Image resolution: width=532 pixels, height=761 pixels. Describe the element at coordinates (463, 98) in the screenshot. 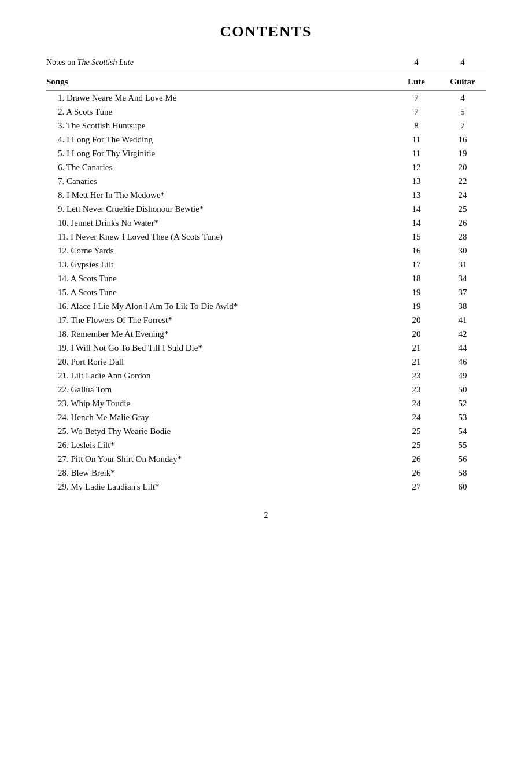

I see `song-guitar-page: 4` at that location.